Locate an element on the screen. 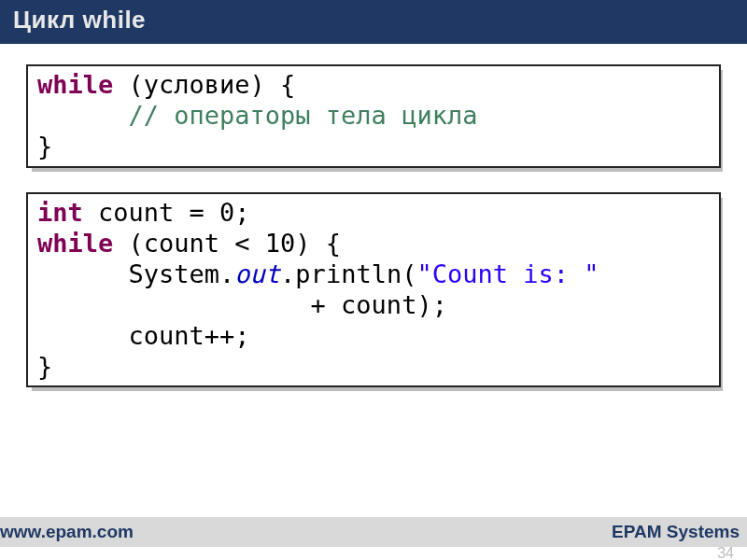  footer-bar: www.epam.com EPAM Systems is located at coordinates (374, 532).